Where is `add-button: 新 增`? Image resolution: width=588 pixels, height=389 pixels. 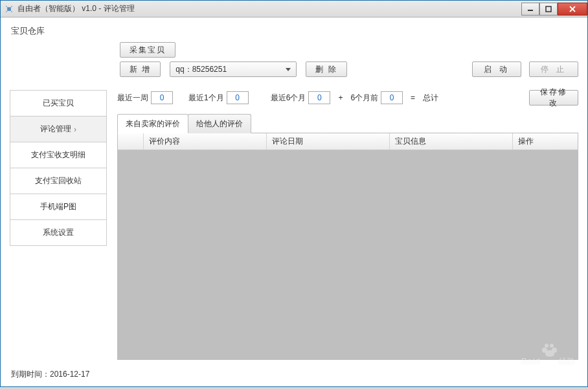 add-button: 新 增 is located at coordinates (140, 69).